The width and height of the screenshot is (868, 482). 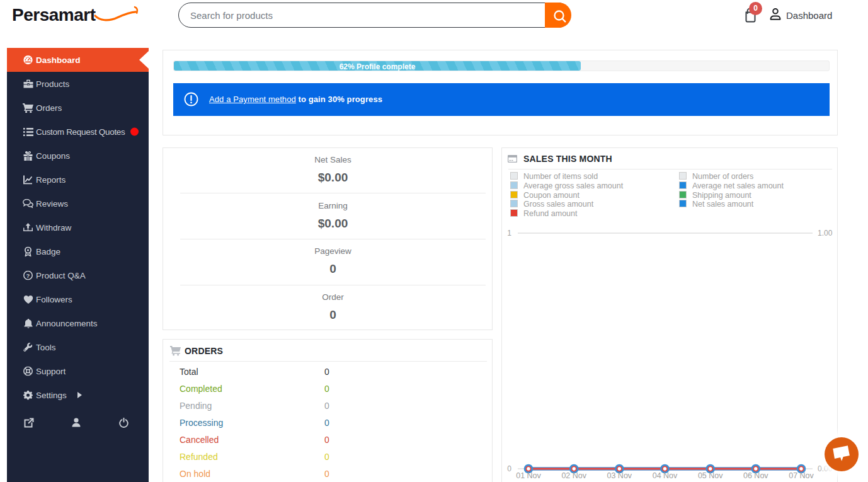 I want to click on svg-text: 02 Nov, so click(x=574, y=476).